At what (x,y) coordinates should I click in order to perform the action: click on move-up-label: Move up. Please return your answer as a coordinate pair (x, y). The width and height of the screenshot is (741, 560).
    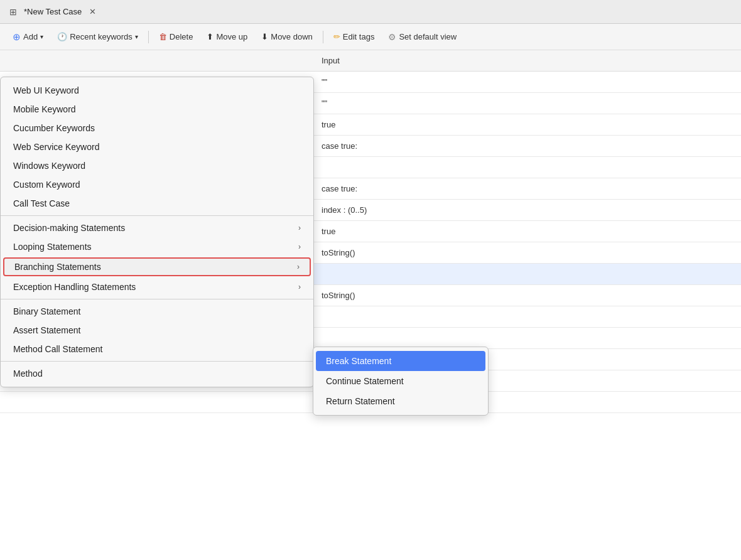
    Looking at the image, I should click on (232, 36).